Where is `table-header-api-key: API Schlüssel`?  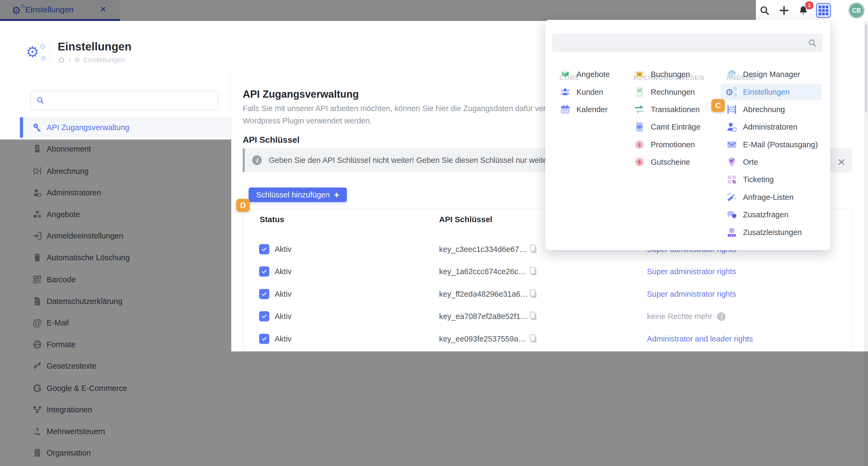
table-header-api-key: API Schlüssel is located at coordinates (466, 220).